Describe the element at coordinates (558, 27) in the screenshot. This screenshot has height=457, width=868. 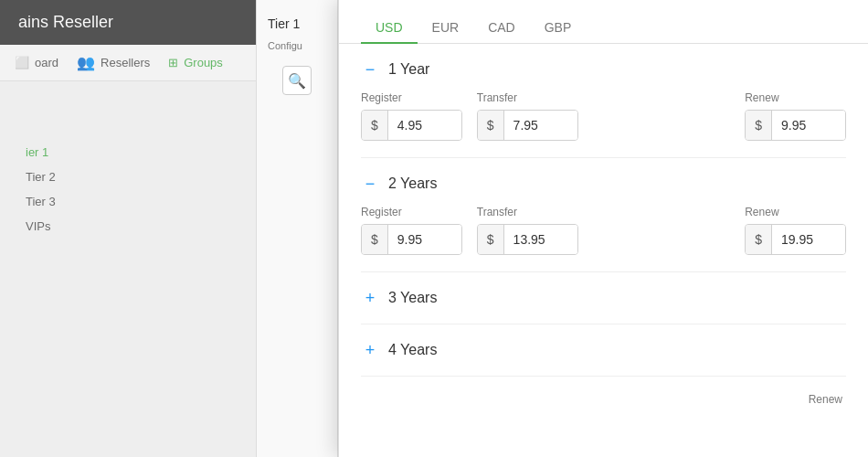
I see `tab-gbp-label: GBP` at that location.